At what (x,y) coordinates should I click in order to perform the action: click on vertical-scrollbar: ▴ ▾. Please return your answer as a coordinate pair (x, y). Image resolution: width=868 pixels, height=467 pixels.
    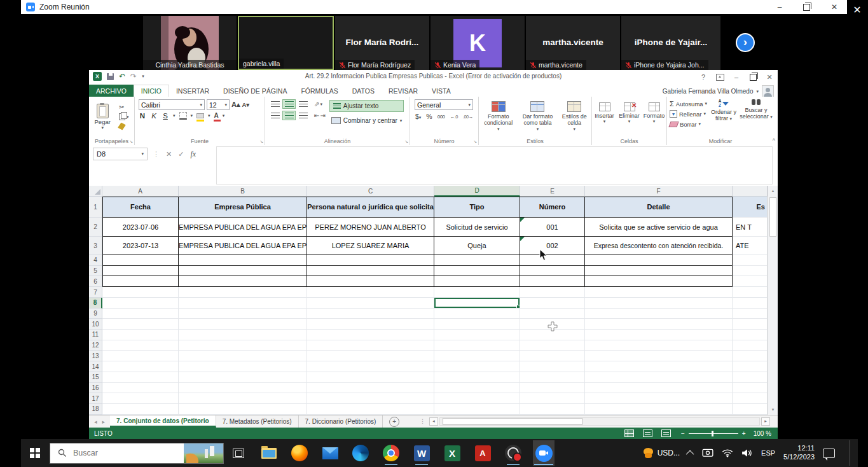
    Looking at the image, I should click on (773, 300).